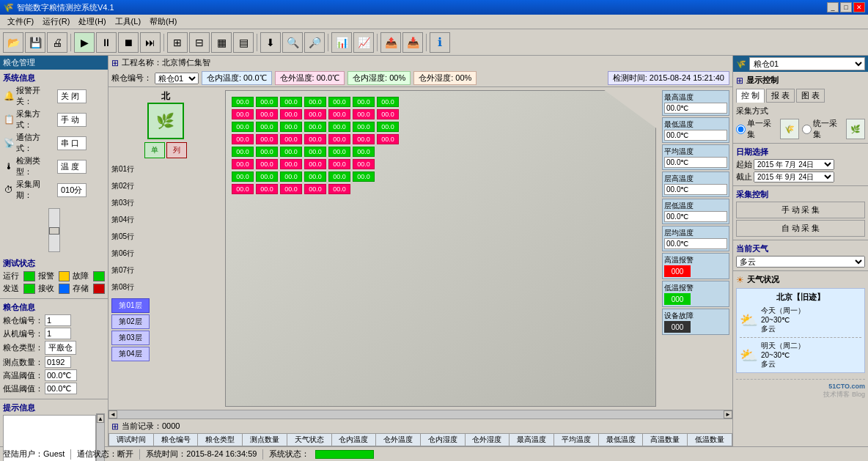 This screenshot has height=461, width=868. What do you see at coordinates (413, 43) in the screenshot?
I see `toolbar-import: 📥` at bounding box center [413, 43].